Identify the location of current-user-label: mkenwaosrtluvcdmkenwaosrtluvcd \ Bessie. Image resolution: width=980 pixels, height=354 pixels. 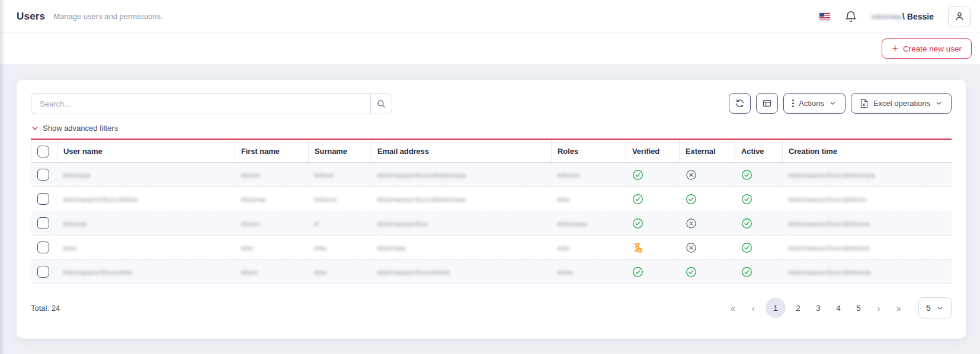
(903, 17).